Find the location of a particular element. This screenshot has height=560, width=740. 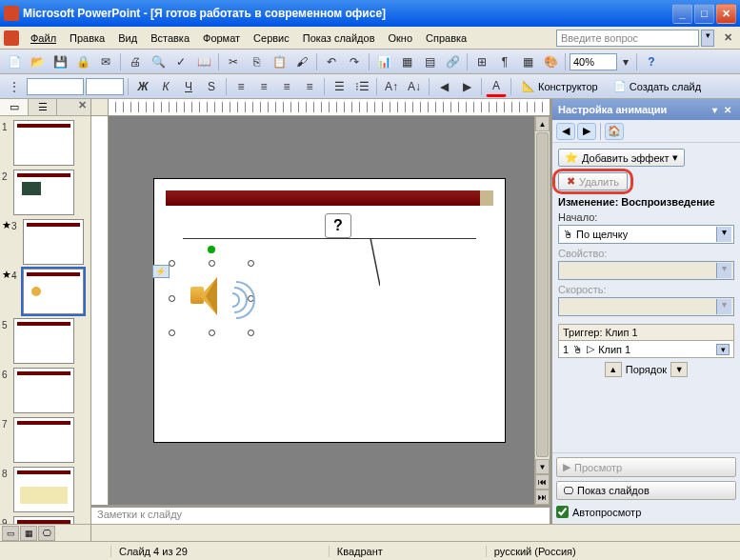

slides-tab: ▭ is located at coordinates (14, 107).